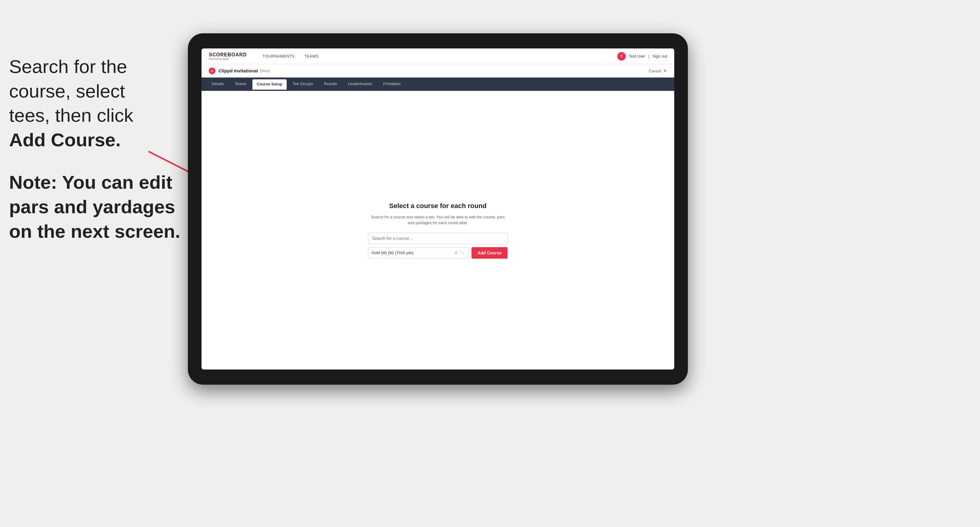 The height and width of the screenshot is (527, 980). Describe the element at coordinates (622, 56) in the screenshot. I see `user-avatar: T` at that location.